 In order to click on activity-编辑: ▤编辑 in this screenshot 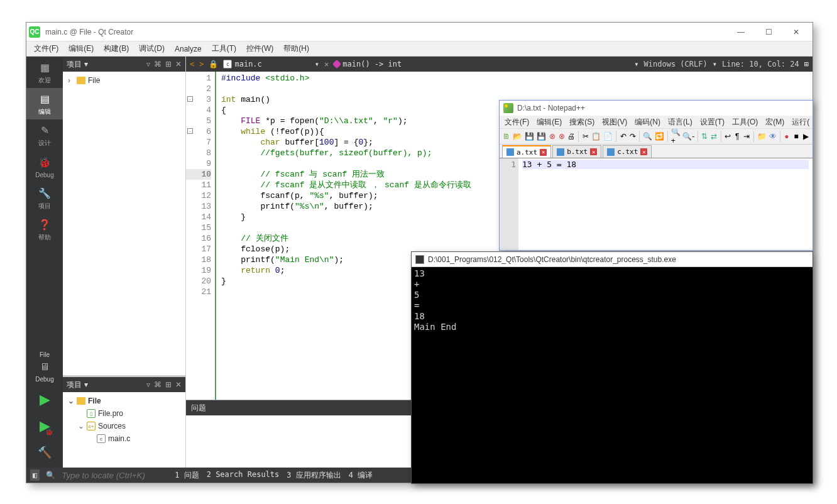, I will do `click(45, 104)`.